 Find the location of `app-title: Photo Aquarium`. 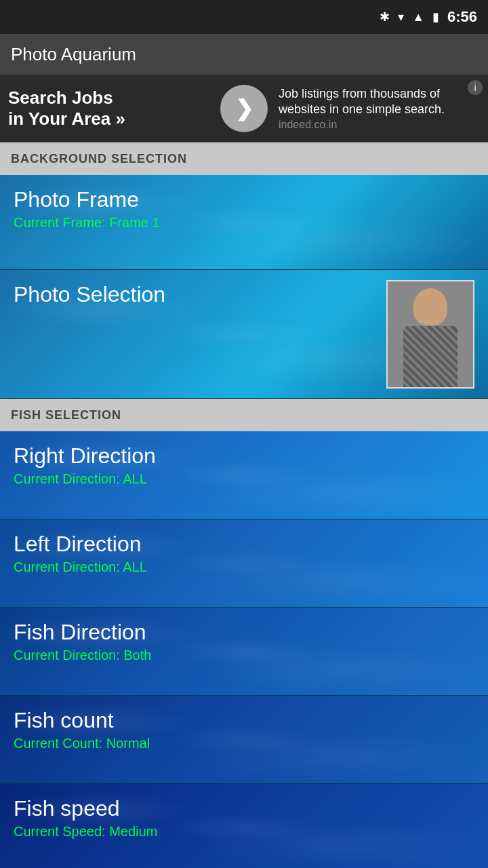

app-title: Photo Aquarium is located at coordinates (73, 54).